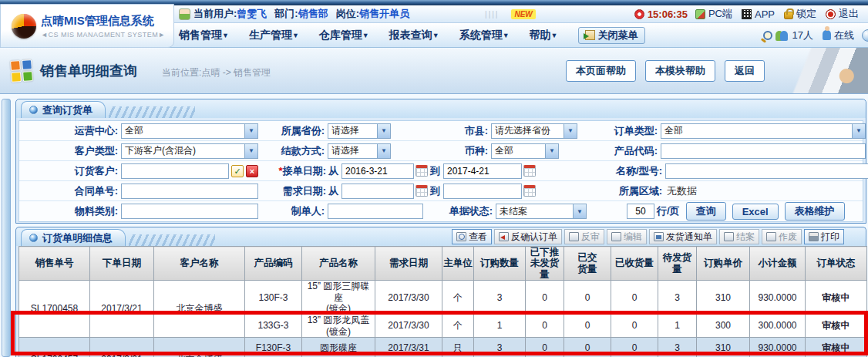 This screenshot has height=357, width=868. What do you see at coordinates (55, 347) in the screenshot?
I see `cell-order-no: SL1700457` at bounding box center [55, 347].